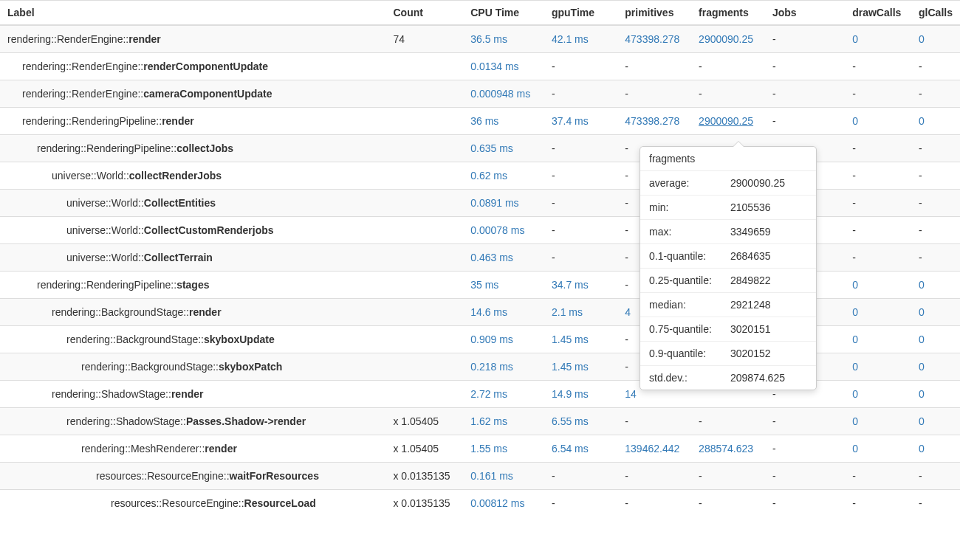 The image size is (960, 560). What do you see at coordinates (690, 232) in the screenshot?
I see `tooltip-stat-label: max:` at bounding box center [690, 232].